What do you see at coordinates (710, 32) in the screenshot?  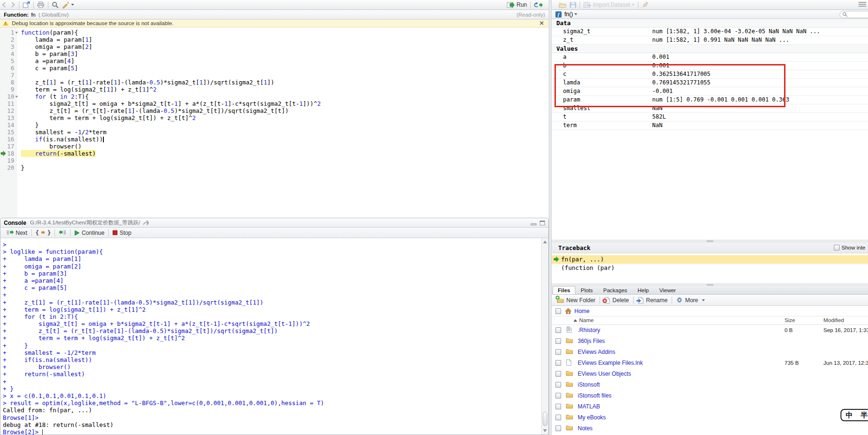 I see `environment-object-row: sigma2_tnum [1:582, 1] 3.00e-04 -3.02e-0…` at bounding box center [710, 32].